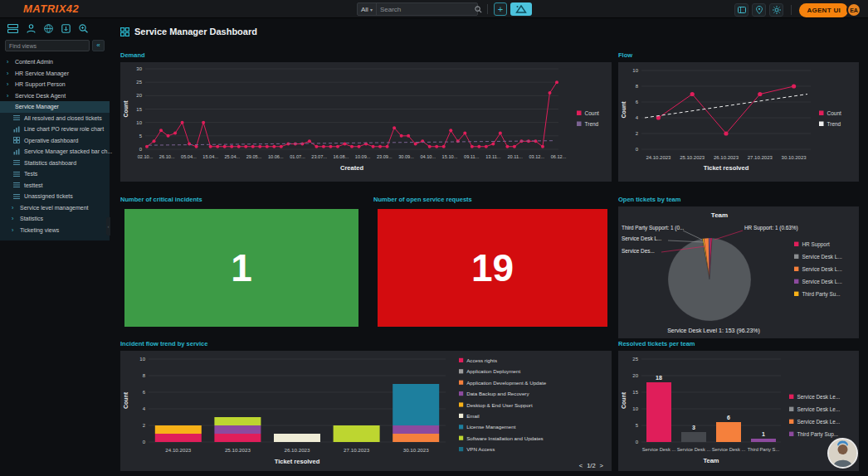  What do you see at coordinates (146, 157) in the screenshot?
I see `svg-text: 02.10...` at bounding box center [146, 157].